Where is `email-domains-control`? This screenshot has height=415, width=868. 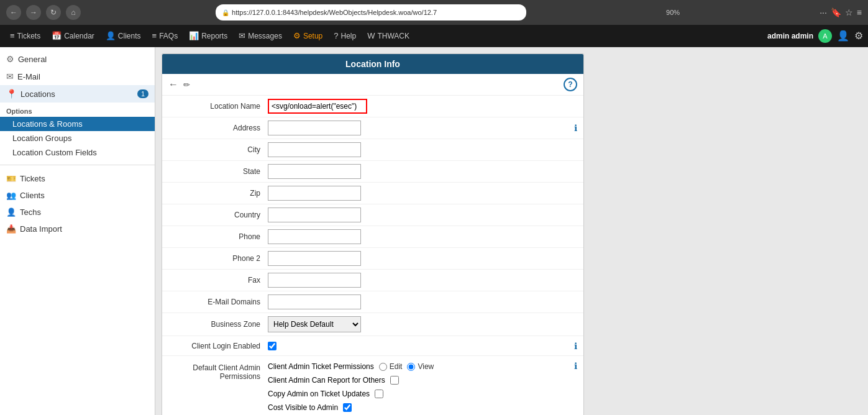
email-domains-control is located at coordinates (423, 302).